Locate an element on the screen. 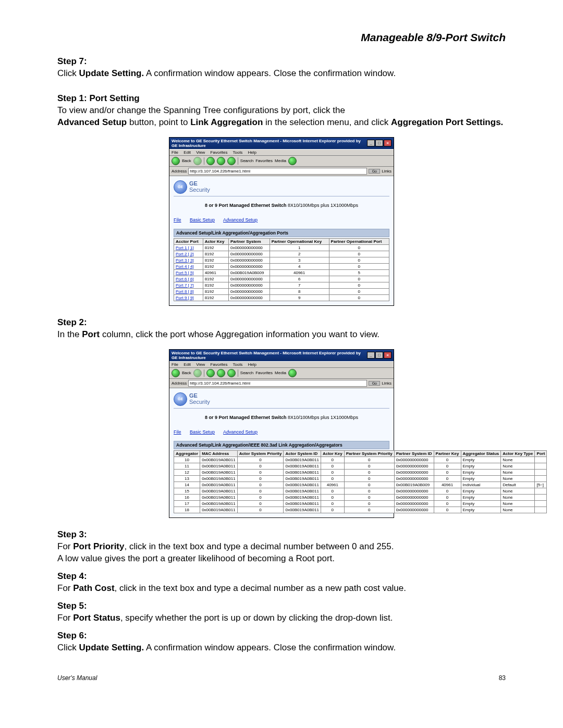  t: Click is located at coordinates (68, 647).